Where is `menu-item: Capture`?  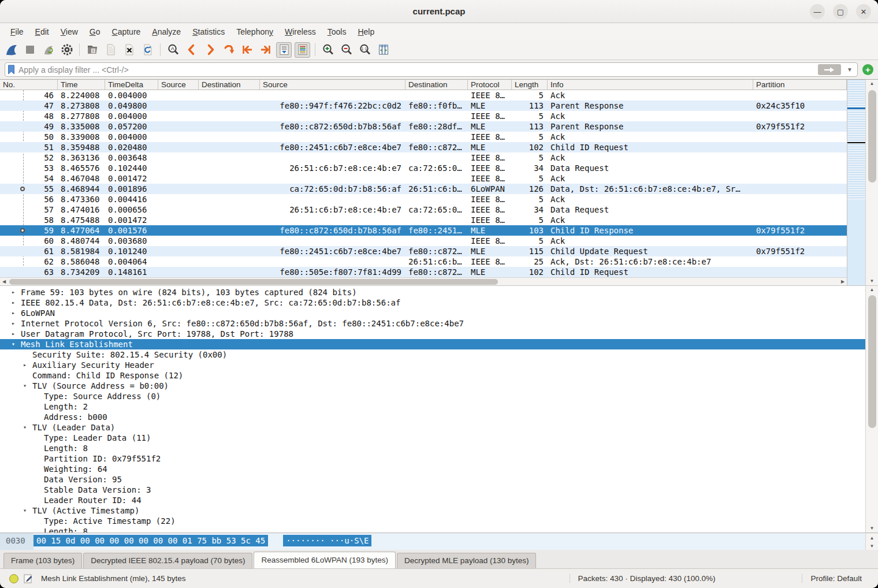 menu-item: Capture is located at coordinates (127, 32).